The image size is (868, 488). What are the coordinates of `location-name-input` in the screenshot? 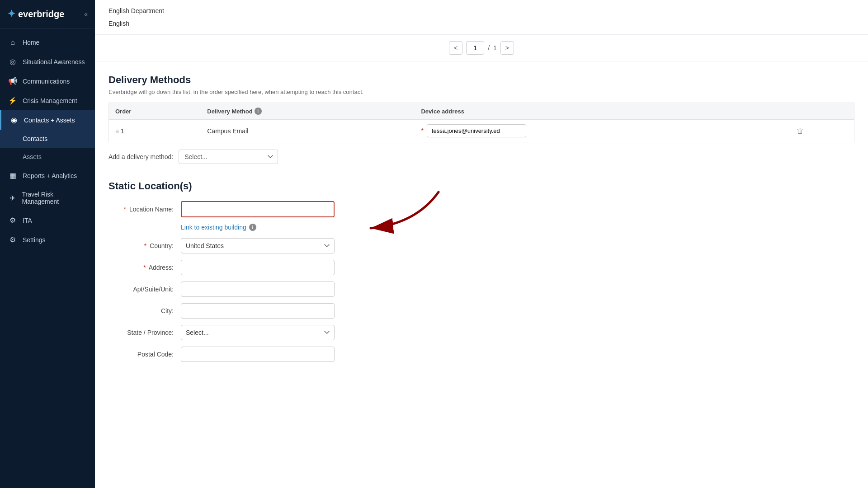 It's located at (258, 209).